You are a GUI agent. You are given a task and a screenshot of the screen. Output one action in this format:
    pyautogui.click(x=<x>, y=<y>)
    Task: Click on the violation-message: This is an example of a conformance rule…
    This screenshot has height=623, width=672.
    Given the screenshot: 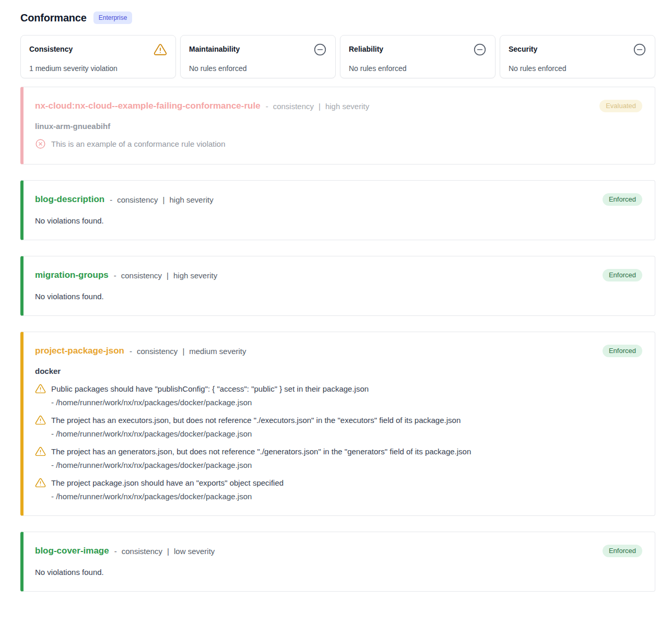 What is the action you would take?
    pyautogui.click(x=138, y=144)
    